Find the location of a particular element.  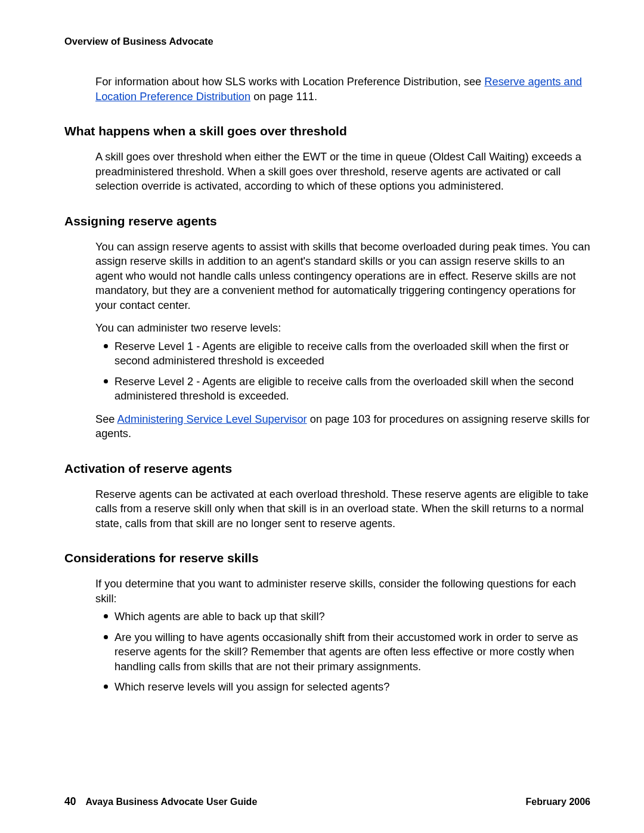

heading-considerations: Considerations for reserve skills is located at coordinates (327, 558).